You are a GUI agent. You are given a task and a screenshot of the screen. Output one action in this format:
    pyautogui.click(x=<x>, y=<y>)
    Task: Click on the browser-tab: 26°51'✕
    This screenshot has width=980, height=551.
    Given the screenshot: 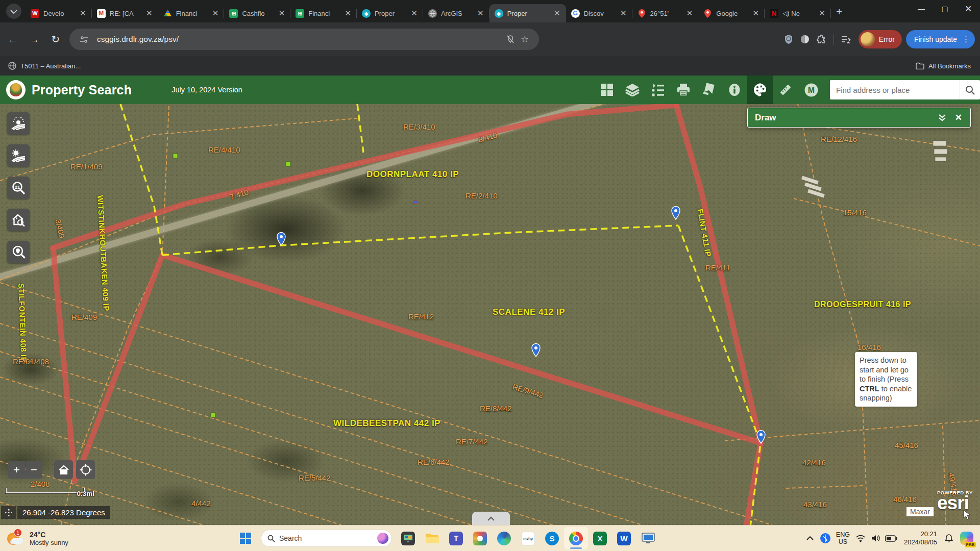 What is the action you would take?
    pyautogui.click(x=666, y=13)
    